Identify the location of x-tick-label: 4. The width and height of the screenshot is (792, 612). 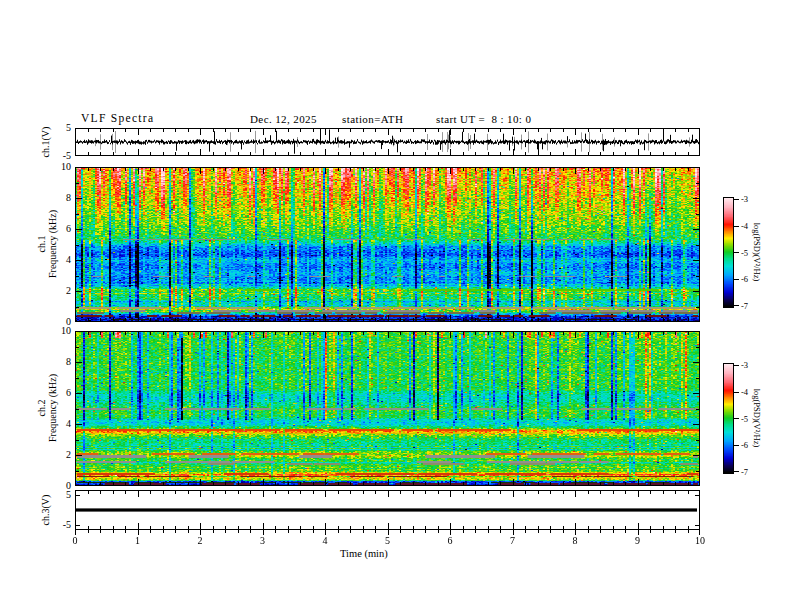
(325, 541).